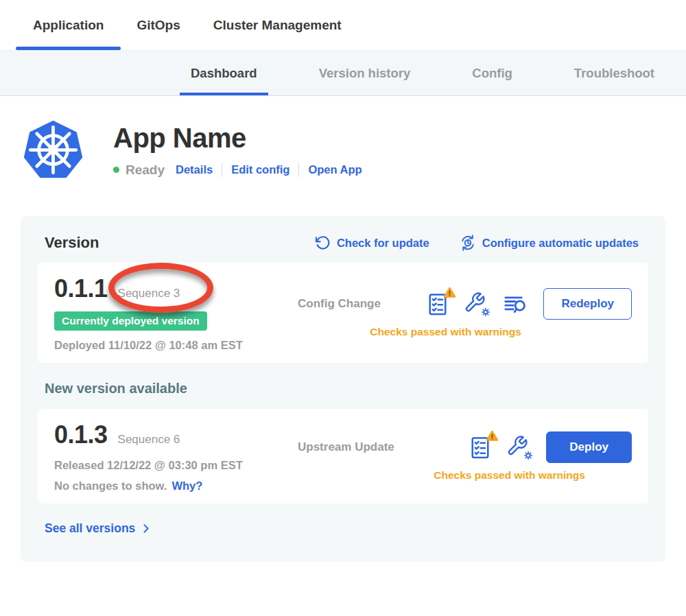 Image resolution: width=686 pixels, height=616 pixels. I want to click on edit-config-link: Edit config, so click(261, 170).